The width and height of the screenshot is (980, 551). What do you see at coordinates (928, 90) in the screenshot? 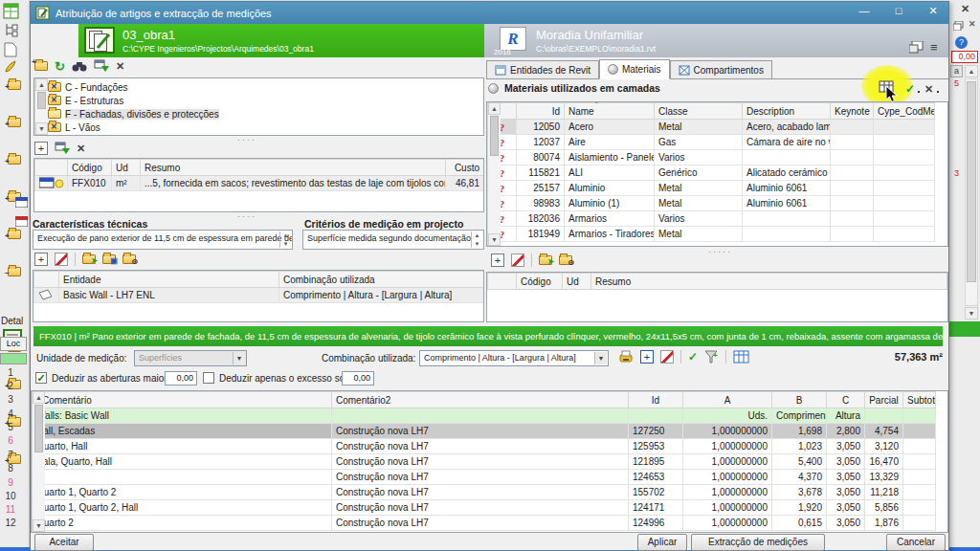
I see `clear-material-icon: ✕` at bounding box center [928, 90].